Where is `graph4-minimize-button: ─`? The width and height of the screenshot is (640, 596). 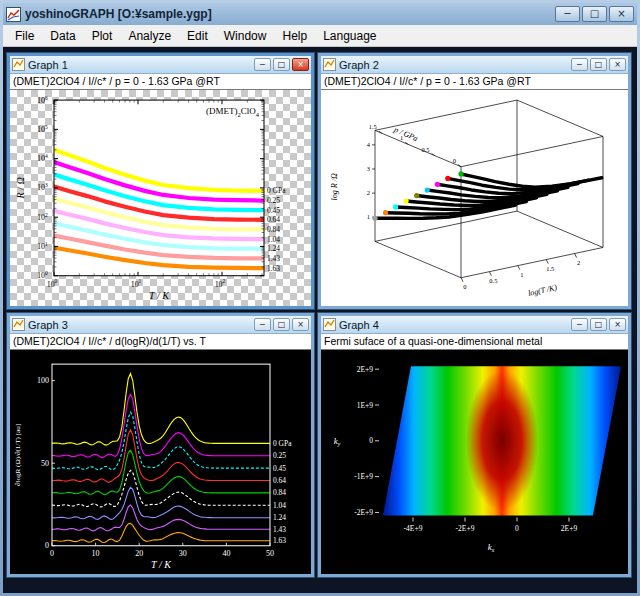
graph4-minimize-button: ─ is located at coordinates (580, 324).